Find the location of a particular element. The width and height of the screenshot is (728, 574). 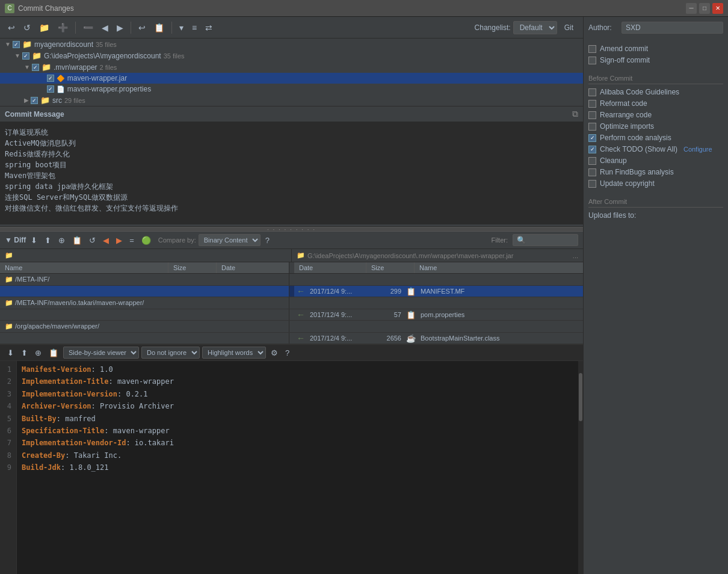

copyright-checkbox is located at coordinates (592, 184).